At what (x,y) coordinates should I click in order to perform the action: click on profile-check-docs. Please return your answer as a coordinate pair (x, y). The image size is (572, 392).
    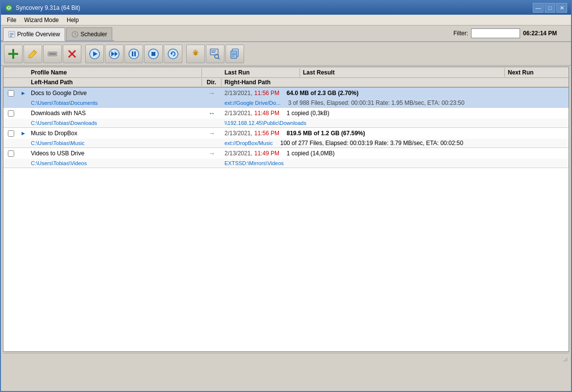
    Looking at the image, I should click on (11, 93).